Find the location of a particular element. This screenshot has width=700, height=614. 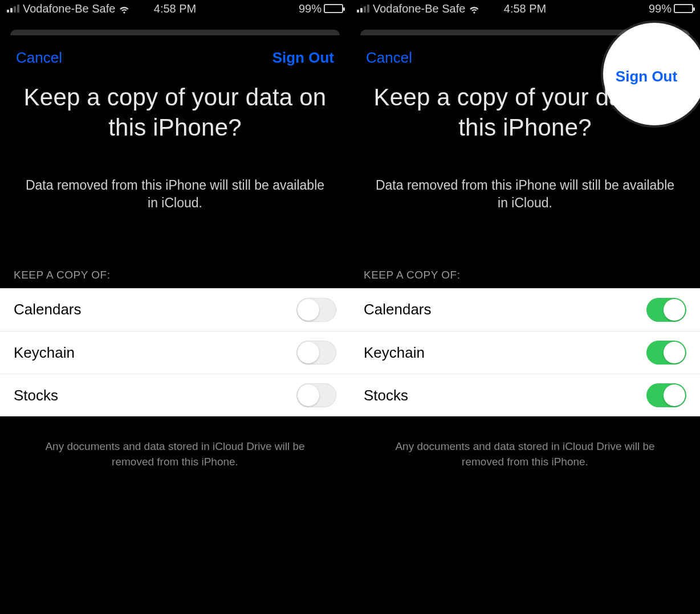

highlight-label: Sign Out is located at coordinates (646, 76).